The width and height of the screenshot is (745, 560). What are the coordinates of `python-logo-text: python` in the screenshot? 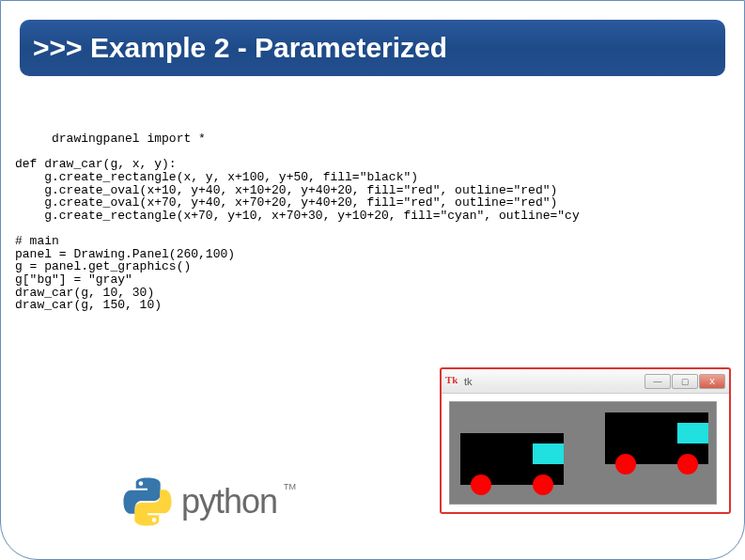 It's located at (229, 502).